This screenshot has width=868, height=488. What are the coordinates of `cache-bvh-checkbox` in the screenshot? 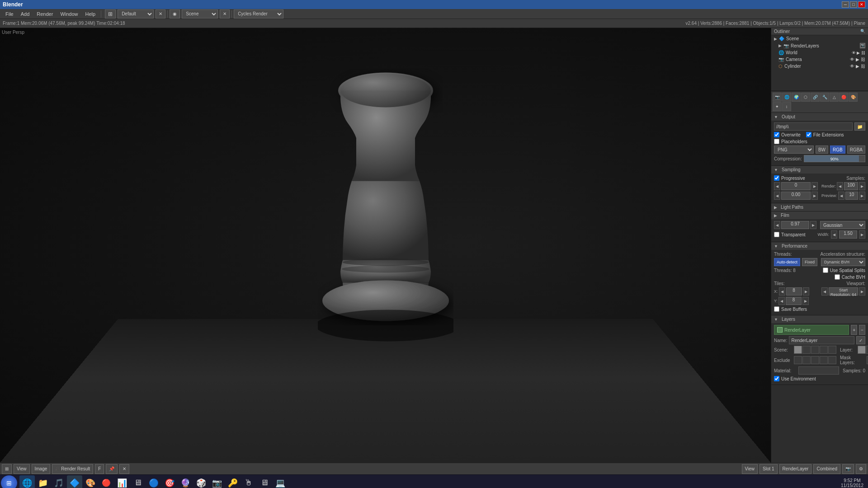 It's located at (837, 277).